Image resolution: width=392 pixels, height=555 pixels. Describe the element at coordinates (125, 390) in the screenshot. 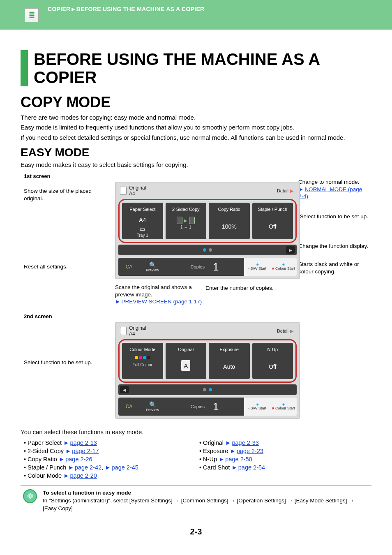

I see `nav-prev-button: ◀` at that location.